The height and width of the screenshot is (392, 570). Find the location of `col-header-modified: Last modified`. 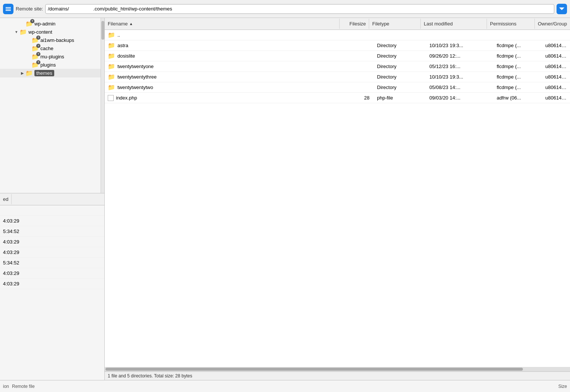

col-header-modified: Last modified is located at coordinates (454, 24).